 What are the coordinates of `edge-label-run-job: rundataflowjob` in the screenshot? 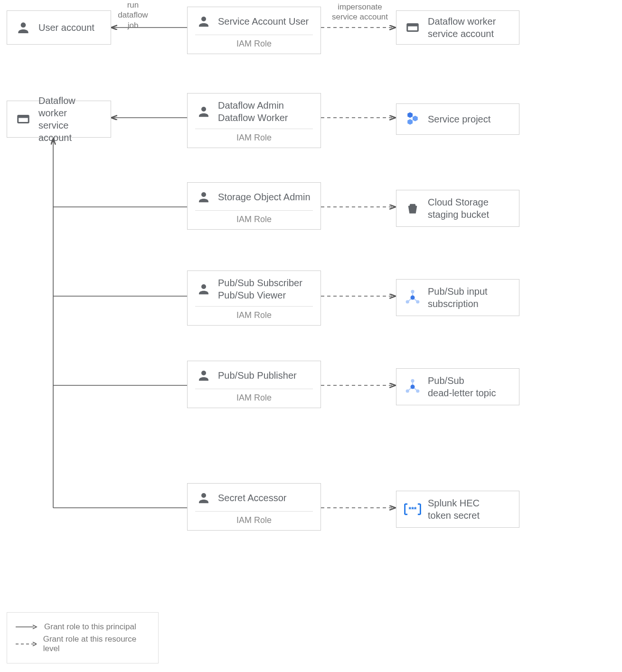 It's located at (133, 15).